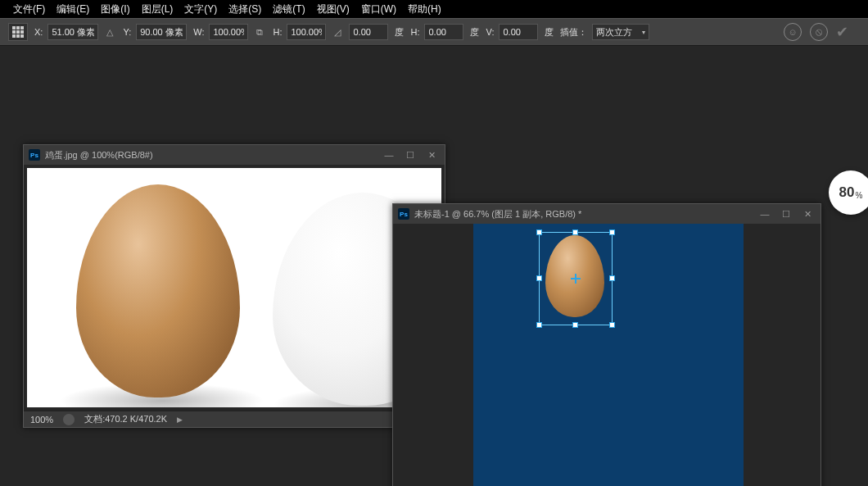 The width and height of the screenshot is (868, 486). I want to click on menu-select: 选择(S), so click(245, 10).